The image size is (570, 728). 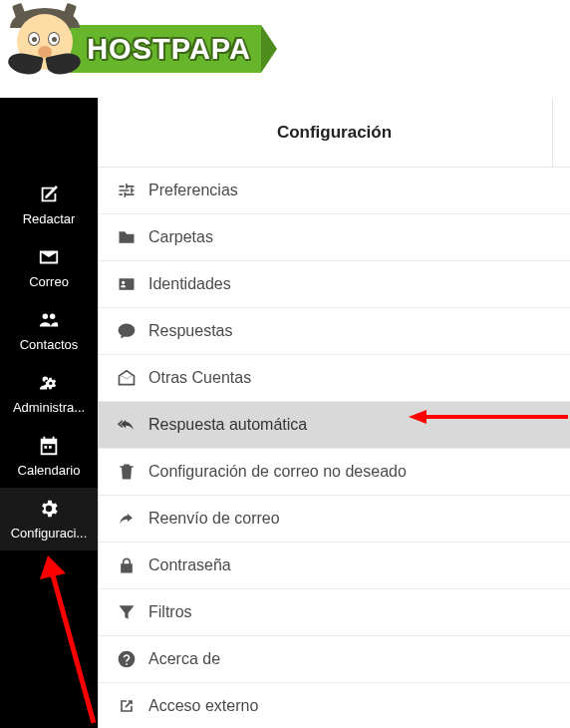 What do you see at coordinates (181, 237) in the screenshot?
I see `settings-item-label: Carpetas` at bounding box center [181, 237].